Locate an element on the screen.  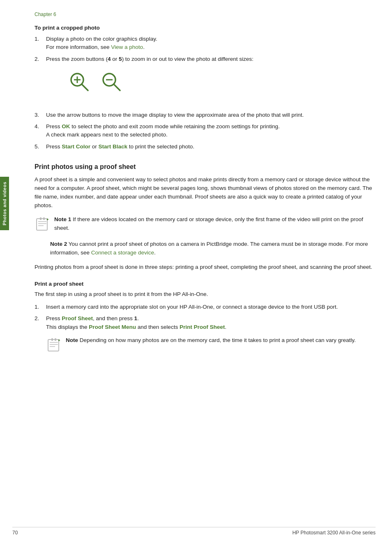
inner-note-label: Note is located at coordinates (72, 340).